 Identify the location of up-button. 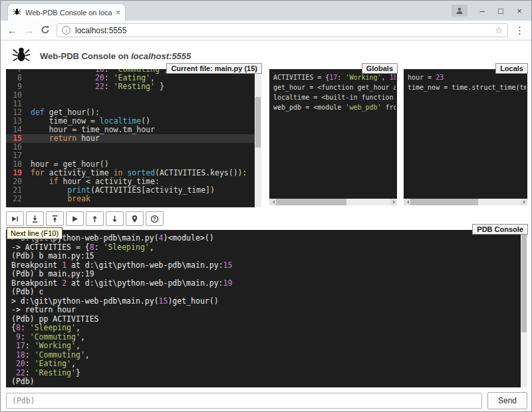
(94, 219).